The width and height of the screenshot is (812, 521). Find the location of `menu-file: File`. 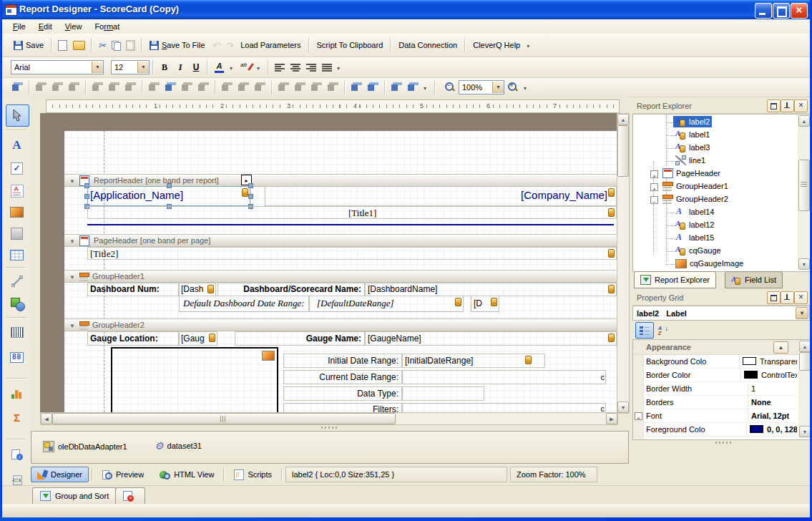

menu-file: File is located at coordinates (19, 26).